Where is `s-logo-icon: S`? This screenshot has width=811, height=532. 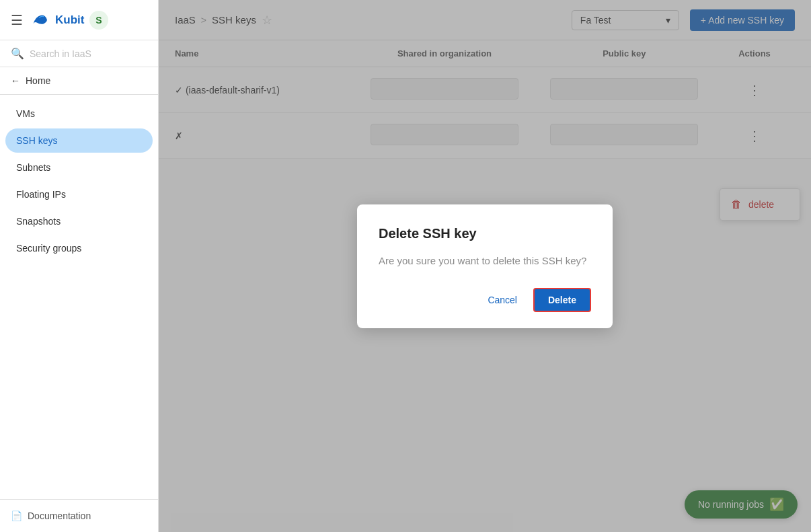
s-logo-icon: S is located at coordinates (99, 20).